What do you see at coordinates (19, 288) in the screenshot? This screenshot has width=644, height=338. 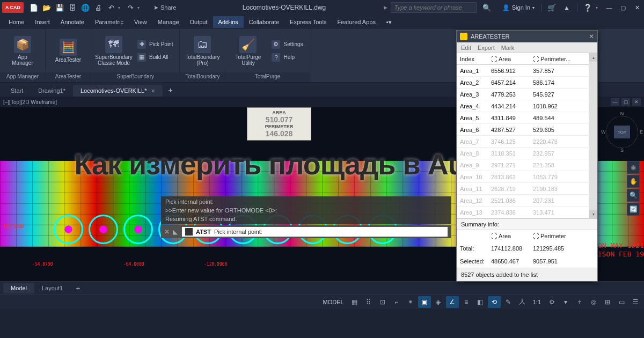 I see `layout-tab-model: Model` at bounding box center [19, 288].